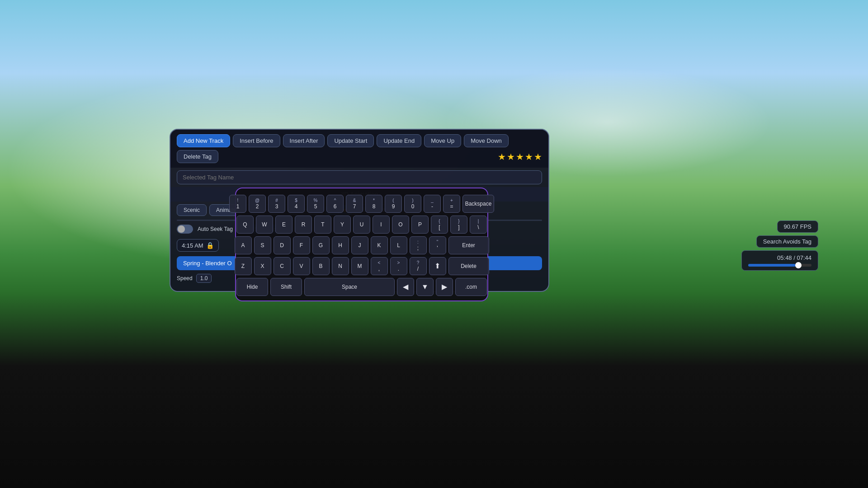 Image resolution: width=868 pixels, height=488 pixels. Describe the element at coordinates (413, 204) in the screenshot. I see `key-0: )0` at that location.